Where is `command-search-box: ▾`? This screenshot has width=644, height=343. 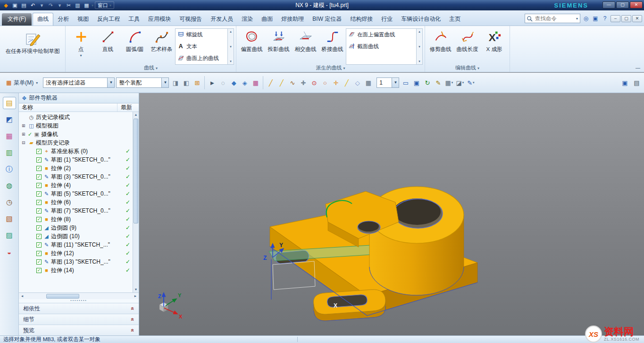 command-search-box: ▾ is located at coordinates (552, 18).